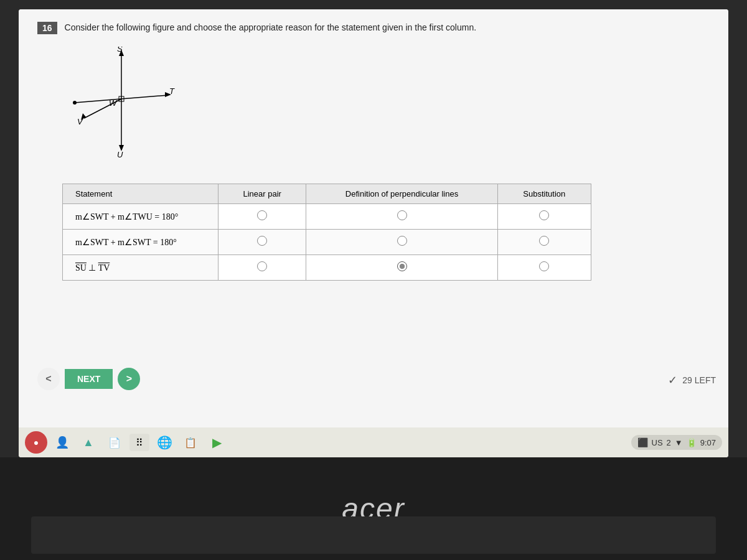 The width and height of the screenshot is (747, 560). I want to click on radio-1-linear, so click(262, 215).